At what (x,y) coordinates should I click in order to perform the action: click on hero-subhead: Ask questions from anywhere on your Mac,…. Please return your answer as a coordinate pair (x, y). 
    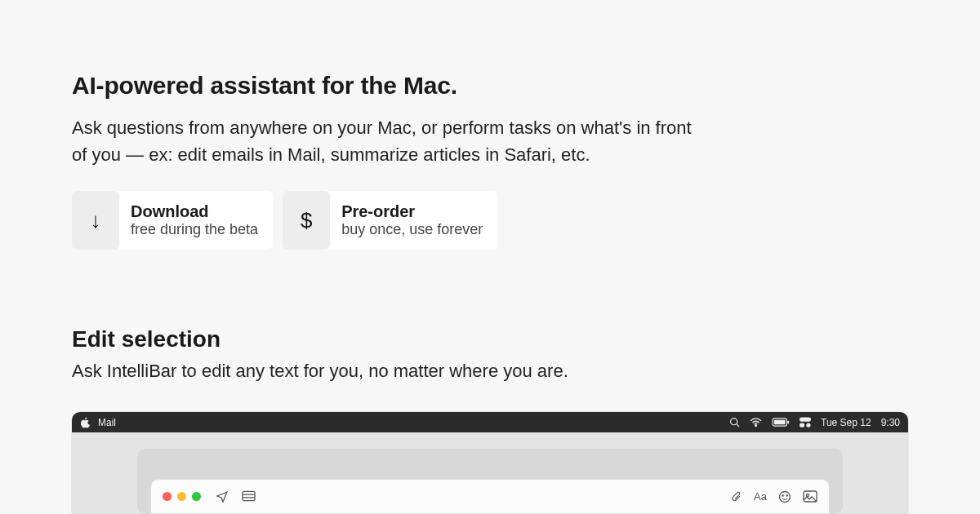
    Looking at the image, I should click on (390, 141).